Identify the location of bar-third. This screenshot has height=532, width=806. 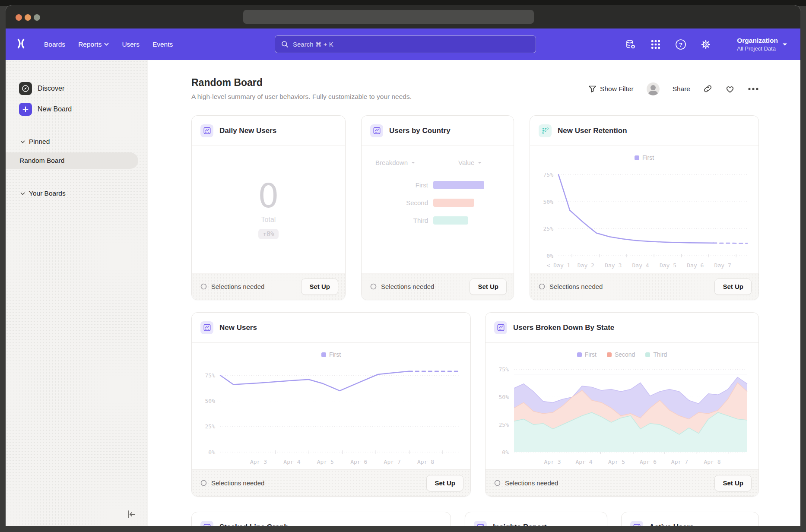
(451, 220).